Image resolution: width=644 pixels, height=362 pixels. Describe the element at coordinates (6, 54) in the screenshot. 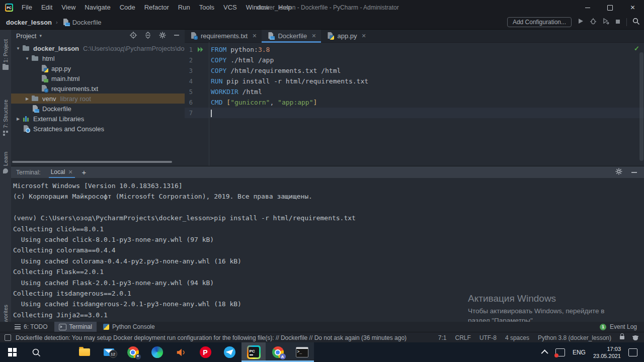

I see `stripe-button-1-project: 1: Project` at that location.